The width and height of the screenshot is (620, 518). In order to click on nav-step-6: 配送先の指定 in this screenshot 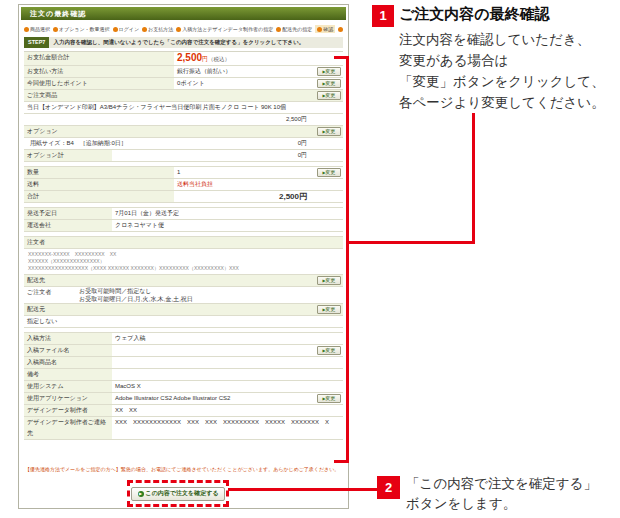, I will do `click(294, 29)`.